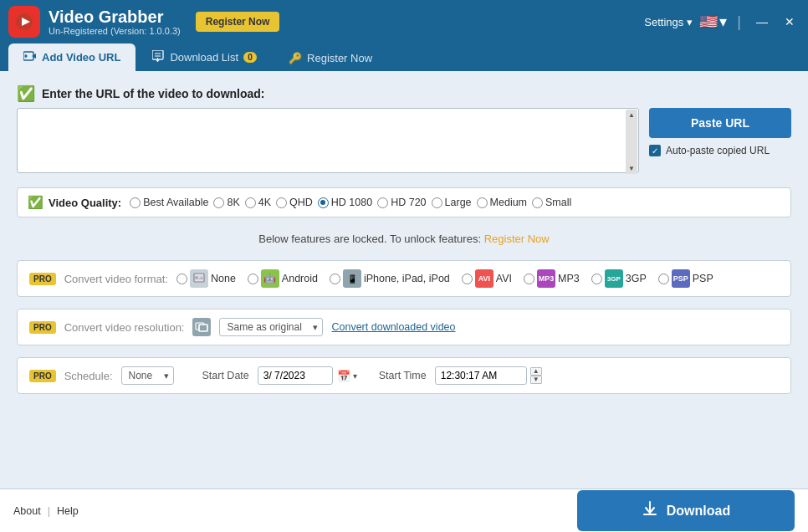  What do you see at coordinates (271, 327) in the screenshot?
I see `resolution-select-wrap: Same as original` at bounding box center [271, 327].